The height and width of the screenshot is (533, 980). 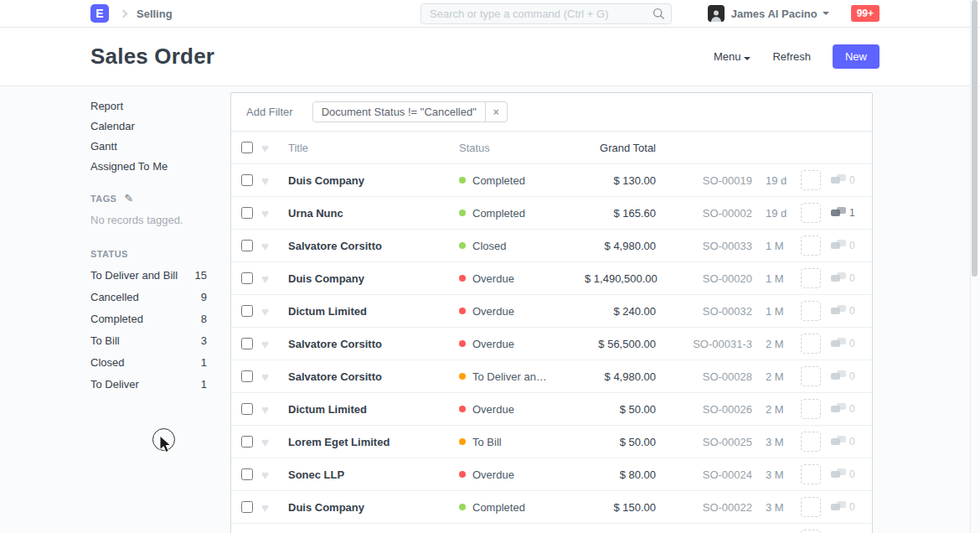 What do you see at coordinates (161, 106) in the screenshot?
I see `sidebar-view-link: Report` at bounding box center [161, 106].